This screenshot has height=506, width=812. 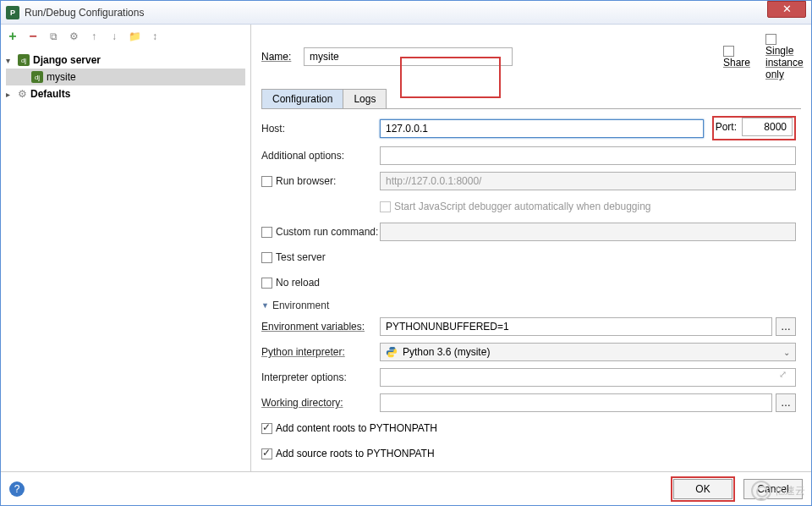 I want to click on port-label: Port:, so click(x=726, y=127).